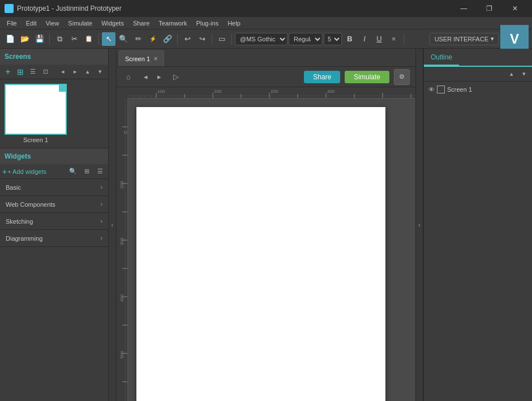 This screenshot has height=401, width=532. What do you see at coordinates (75, 72) in the screenshot?
I see `next-screen-btn: ▸` at bounding box center [75, 72].